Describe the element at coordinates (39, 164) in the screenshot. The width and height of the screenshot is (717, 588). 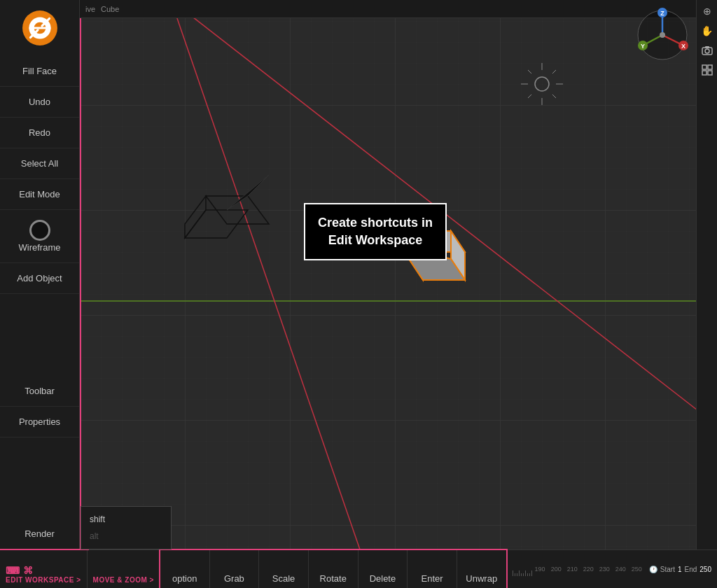
I see `sidebar-item-select-all: Select All` at that location.